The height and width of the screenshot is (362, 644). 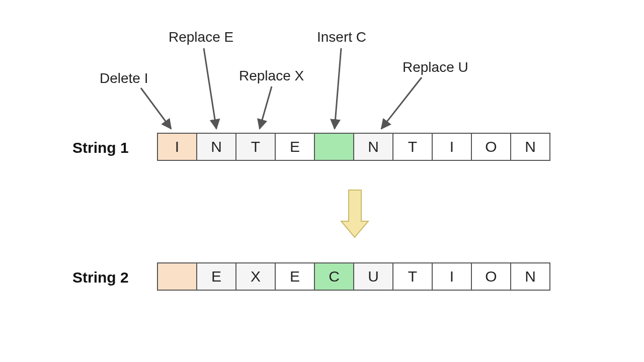 I want to click on string1-cell-7: I, so click(x=452, y=147).